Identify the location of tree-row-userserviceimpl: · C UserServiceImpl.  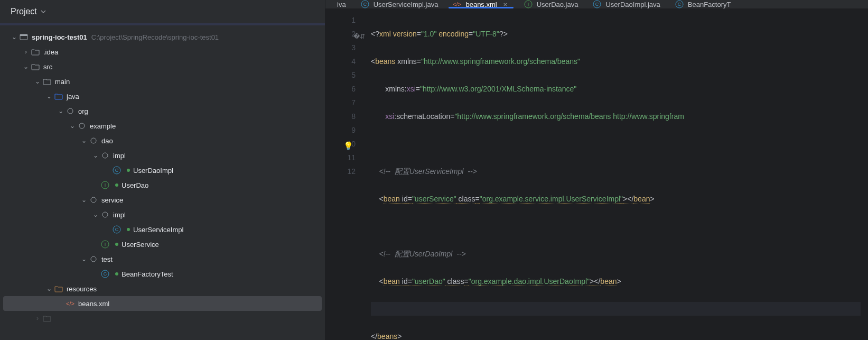
(163, 229).